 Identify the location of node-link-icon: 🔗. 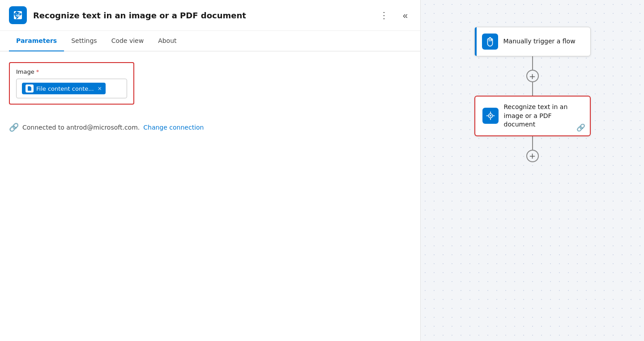
(581, 128).